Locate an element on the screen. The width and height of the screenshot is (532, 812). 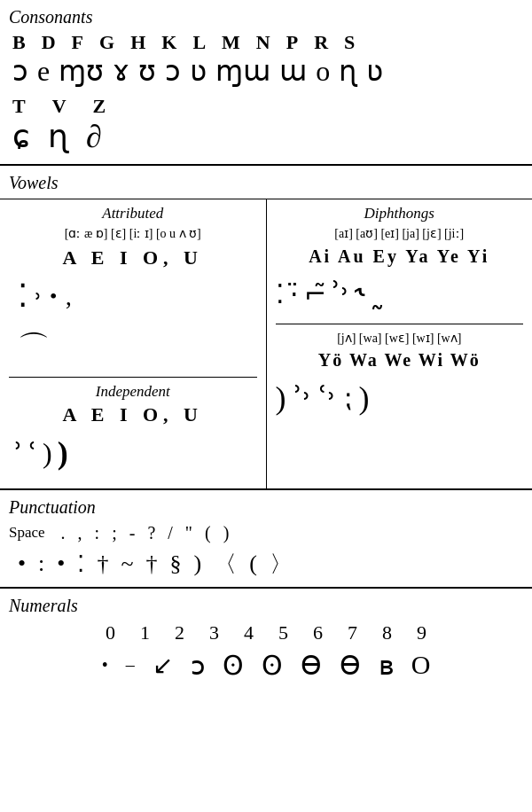
digit-9: 9 is located at coordinates (422, 633).